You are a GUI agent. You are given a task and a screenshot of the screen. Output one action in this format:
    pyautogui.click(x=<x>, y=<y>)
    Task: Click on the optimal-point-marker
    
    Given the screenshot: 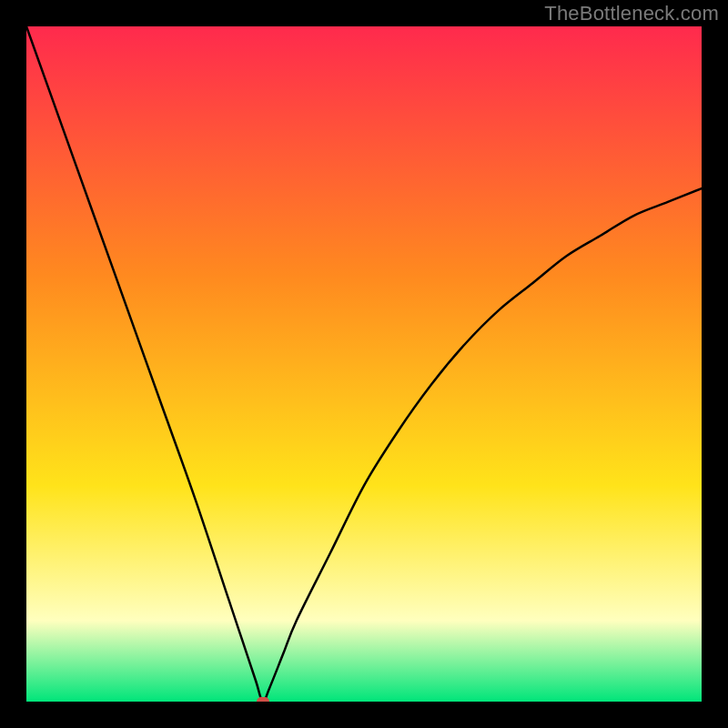 What is the action you would take?
    pyautogui.click(x=263, y=699)
    